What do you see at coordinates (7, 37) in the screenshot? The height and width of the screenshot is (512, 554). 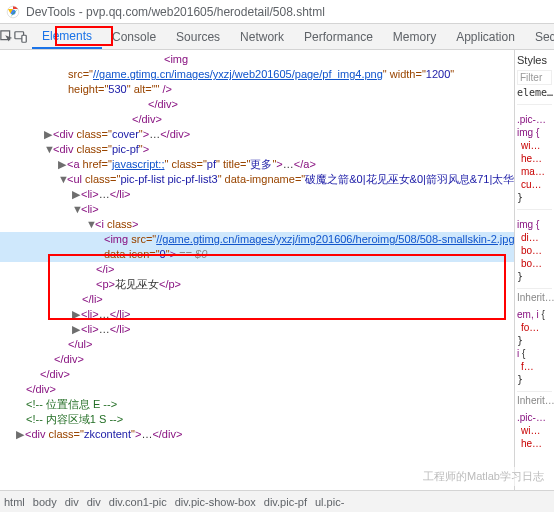 I see `inspect-icon` at bounding box center [7, 37].